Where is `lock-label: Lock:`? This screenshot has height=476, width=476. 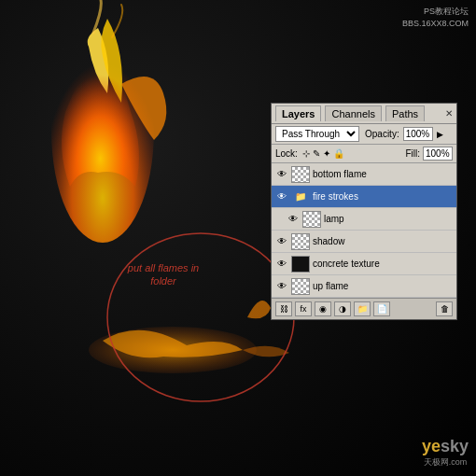 lock-label: Lock: is located at coordinates (287, 153).